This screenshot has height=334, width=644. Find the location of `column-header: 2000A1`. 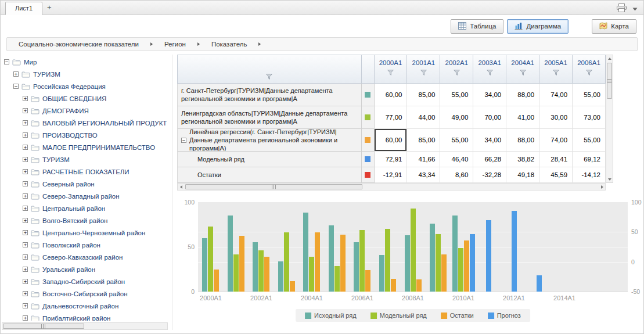

column-header: 2000A1 is located at coordinates (391, 69).